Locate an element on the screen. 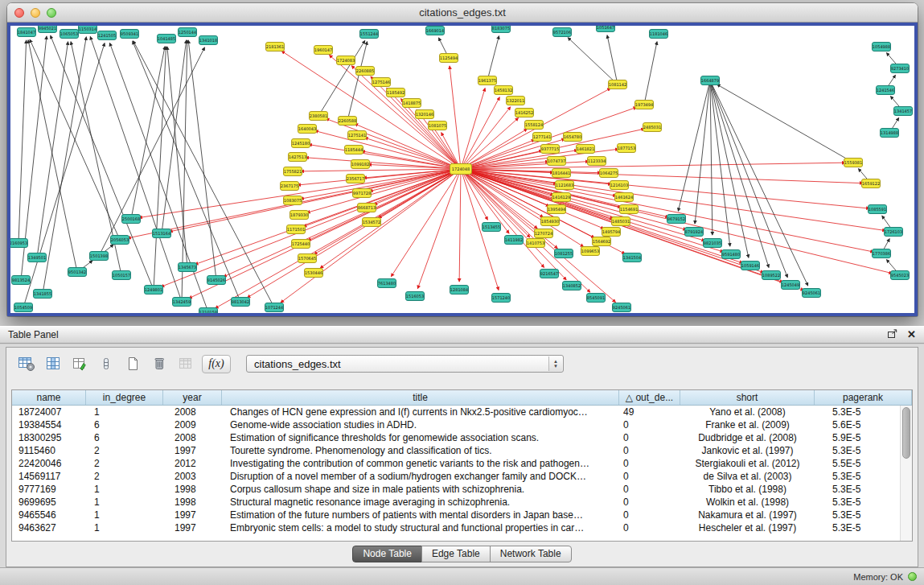  network-hub-node: 1724048 is located at coordinates (462, 169).